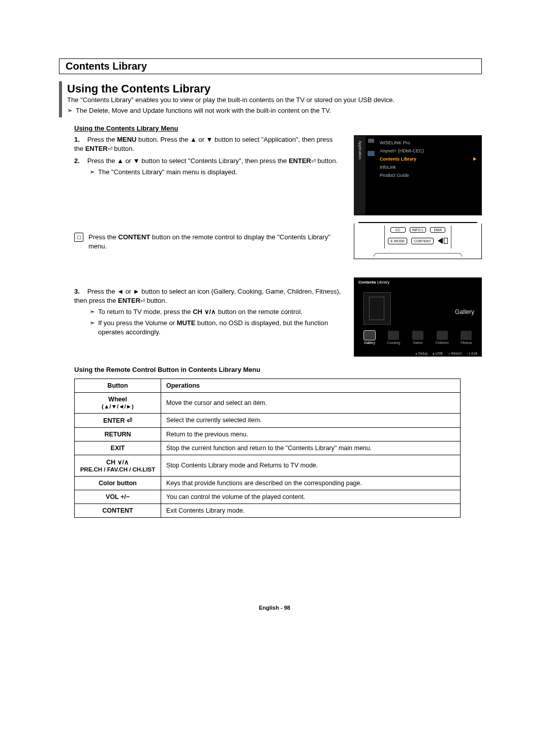 Image resolution: width=549 pixels, height=756 pixels. Describe the element at coordinates (79, 237) in the screenshot. I see `remote-icon: ☐` at that location.